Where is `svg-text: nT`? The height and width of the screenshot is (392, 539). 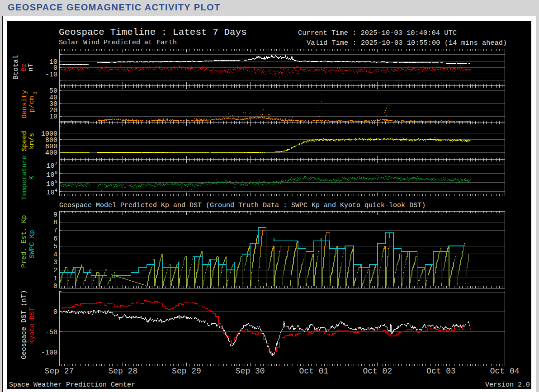
svg-text: nT is located at coordinates (31, 67).